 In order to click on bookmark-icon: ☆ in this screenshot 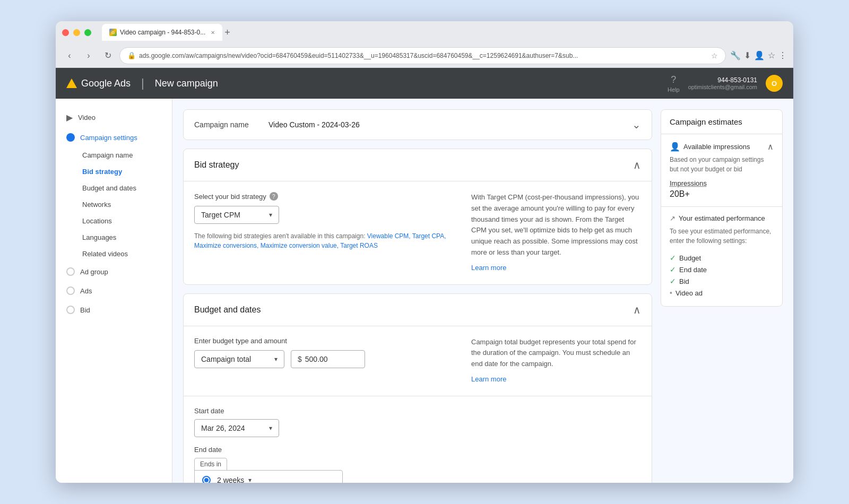, I will do `click(714, 56)`.